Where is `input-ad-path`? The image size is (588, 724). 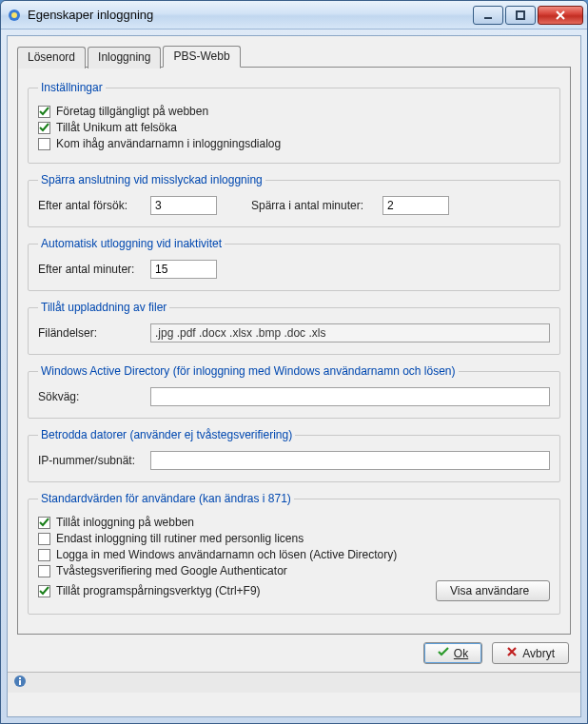
input-ad-path is located at coordinates (350, 397).